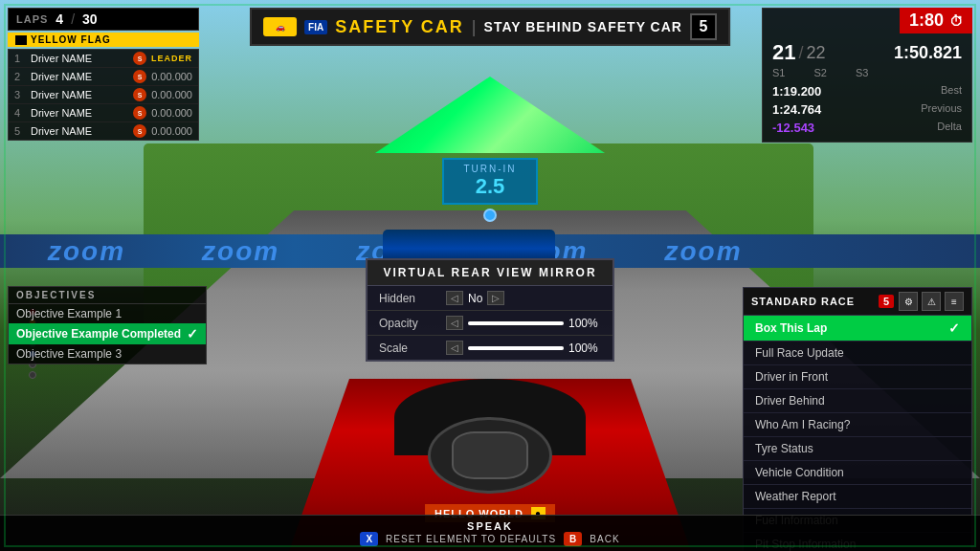 The image size is (980, 551). I want to click on arrow-left-icon: ◁, so click(455, 298).